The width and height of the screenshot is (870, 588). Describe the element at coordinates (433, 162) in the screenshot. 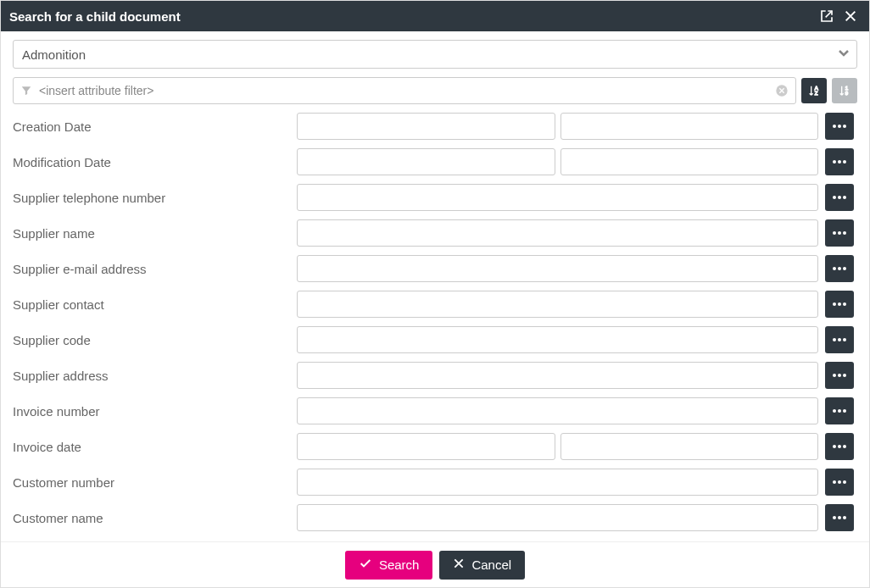

I see `field-row: Modification Date` at that location.